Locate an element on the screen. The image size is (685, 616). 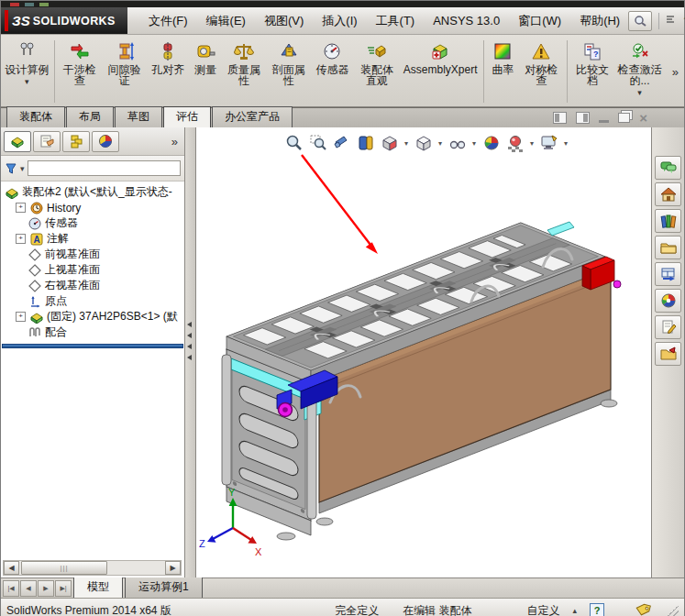
file-explorer-icon is located at coordinates (668, 248).